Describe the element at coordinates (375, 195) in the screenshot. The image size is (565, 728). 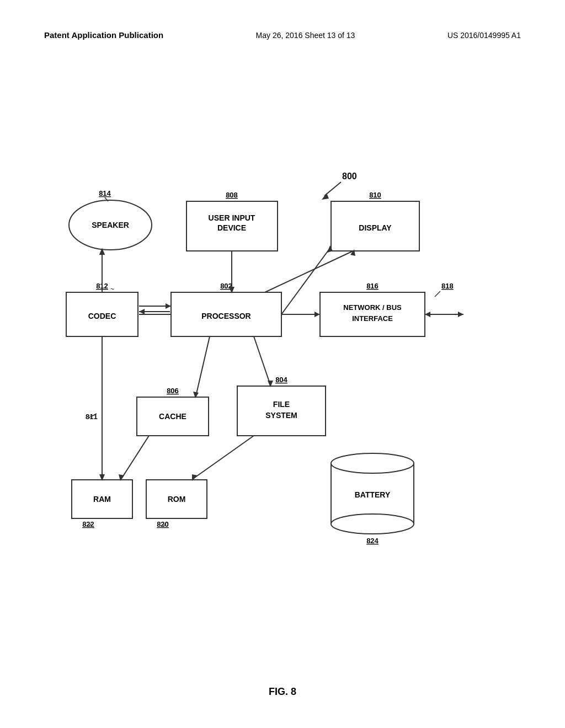
I see `ref-810: 810` at that location.